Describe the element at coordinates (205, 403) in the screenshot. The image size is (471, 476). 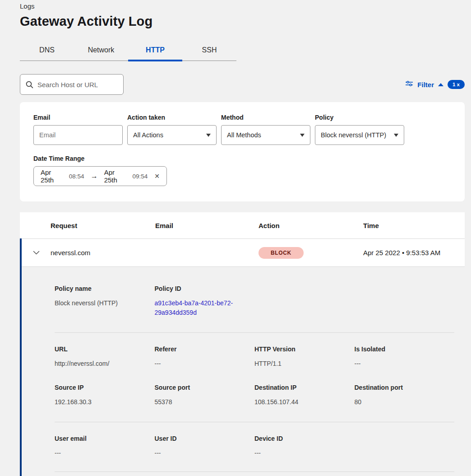
I see `detail-field: Source port 55378` at that location.